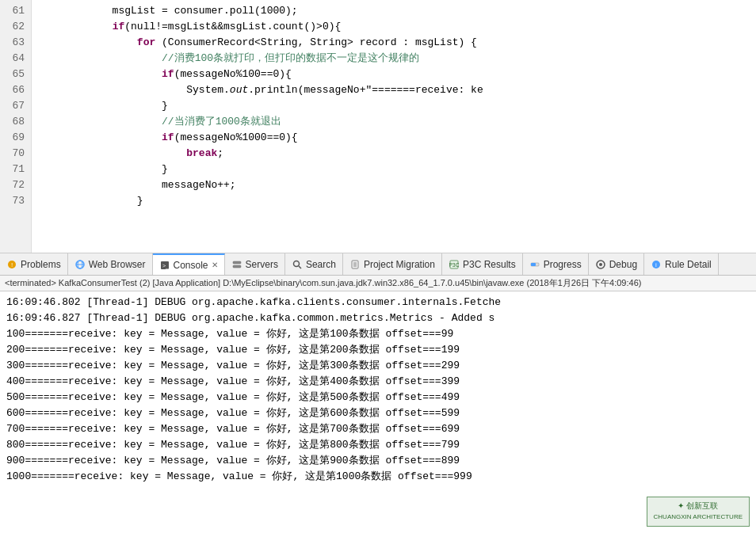 Image resolution: width=756 pixels, height=533 pixels. Describe the element at coordinates (378, 382) in the screenshot. I see `console-line: 400=======receive: key = Message, value …` at that location.